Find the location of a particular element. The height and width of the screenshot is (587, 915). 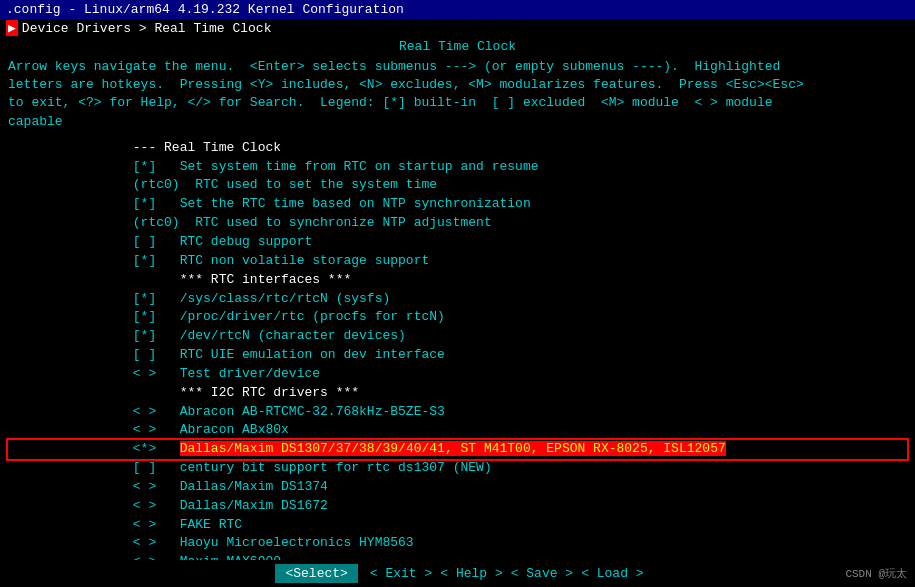

menu-line-11: [ ] RTC UIE emulation on dev interface is located at coordinates (458, 356).